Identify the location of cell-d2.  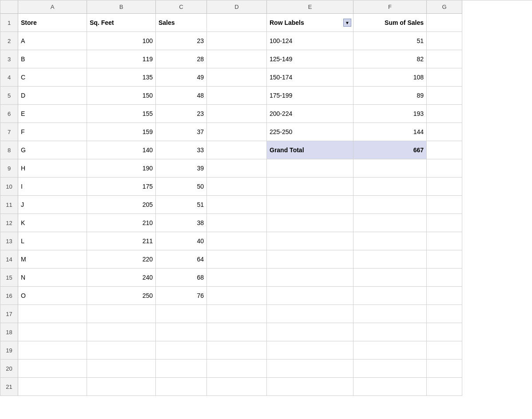
(237, 41).